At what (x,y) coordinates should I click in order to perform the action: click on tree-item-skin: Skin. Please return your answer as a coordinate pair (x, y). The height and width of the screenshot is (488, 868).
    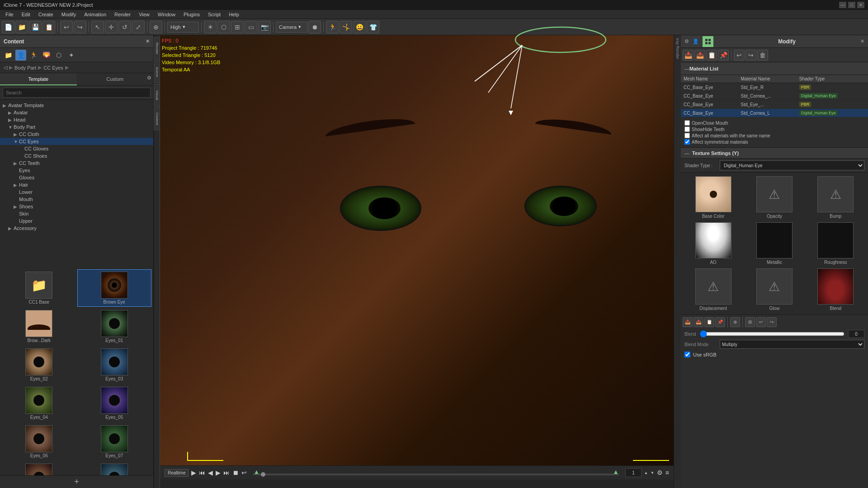
    Looking at the image, I should click on (77, 214).